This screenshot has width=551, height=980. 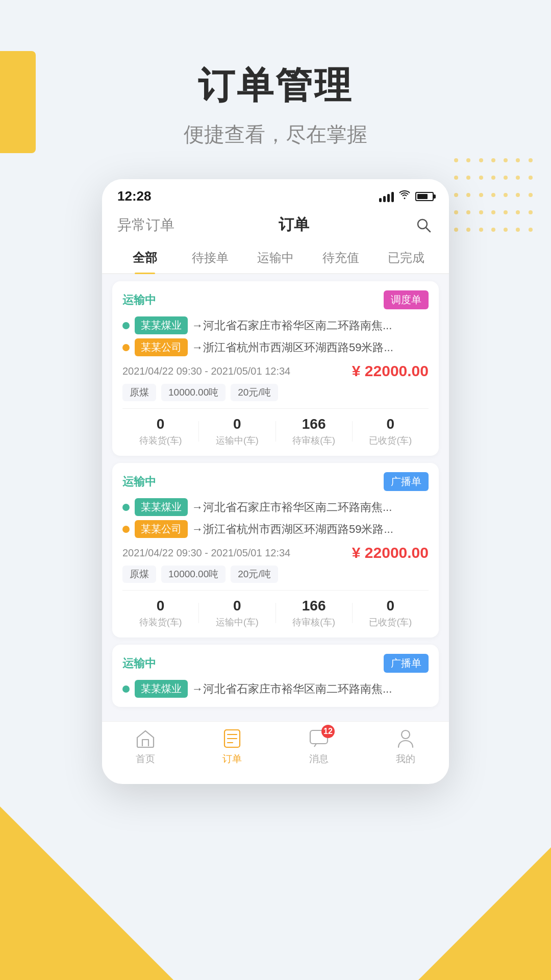 I want to click on bg-dots-decoration, so click(x=495, y=199).